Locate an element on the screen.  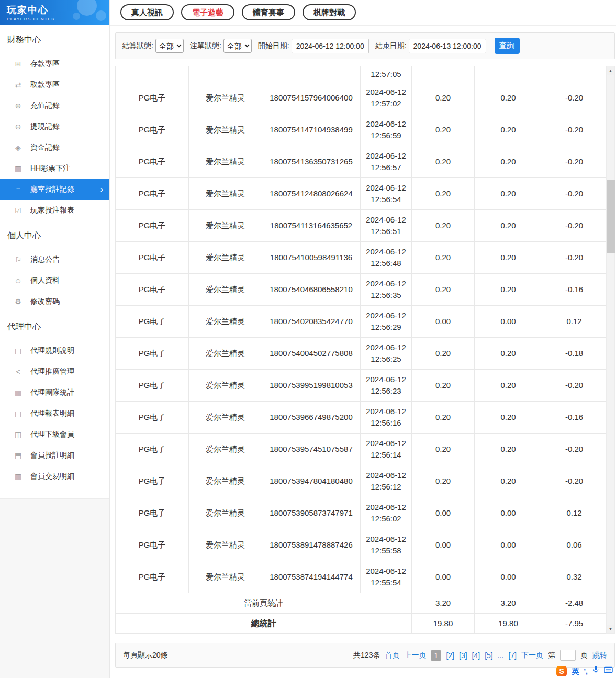
end-date-input is located at coordinates (447, 46).